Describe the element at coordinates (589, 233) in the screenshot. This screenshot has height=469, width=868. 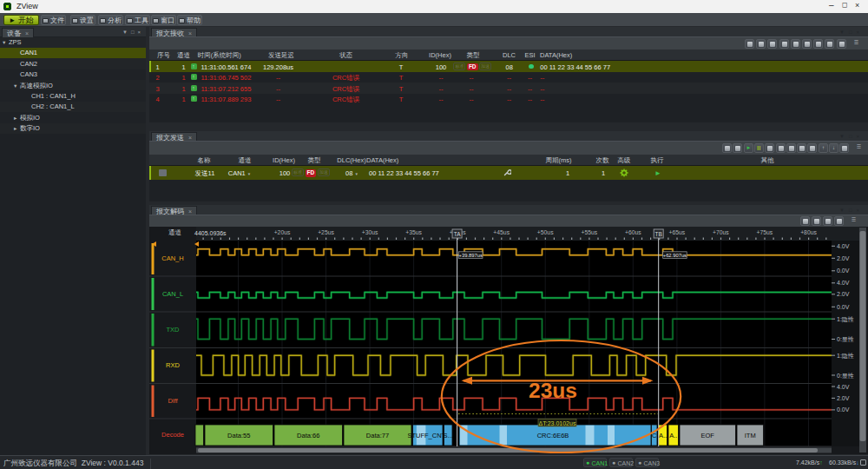
I see `svg-text: +55us` at that location.